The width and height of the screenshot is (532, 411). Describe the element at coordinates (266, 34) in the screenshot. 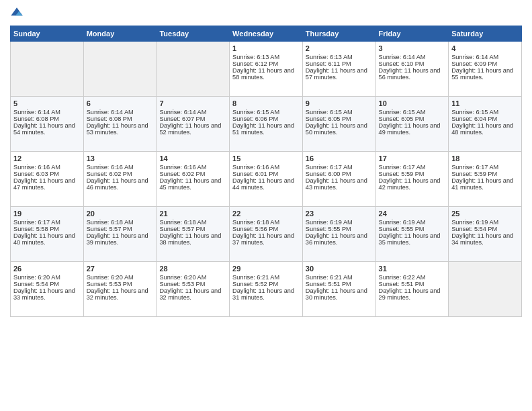

I see `weekday-header-cell: Wednesday` at that location.